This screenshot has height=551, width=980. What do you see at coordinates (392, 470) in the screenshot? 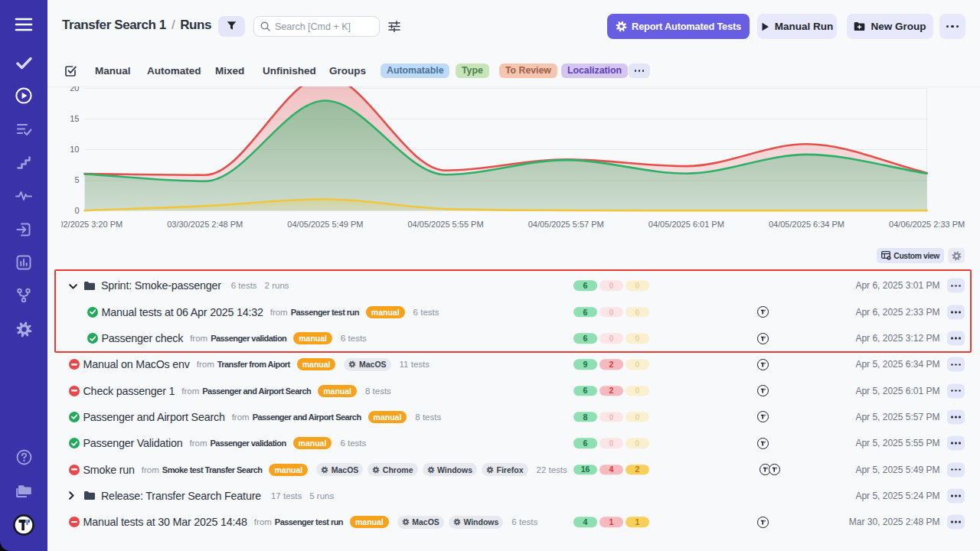
I see `env-chip-chrome: Chrome` at bounding box center [392, 470].